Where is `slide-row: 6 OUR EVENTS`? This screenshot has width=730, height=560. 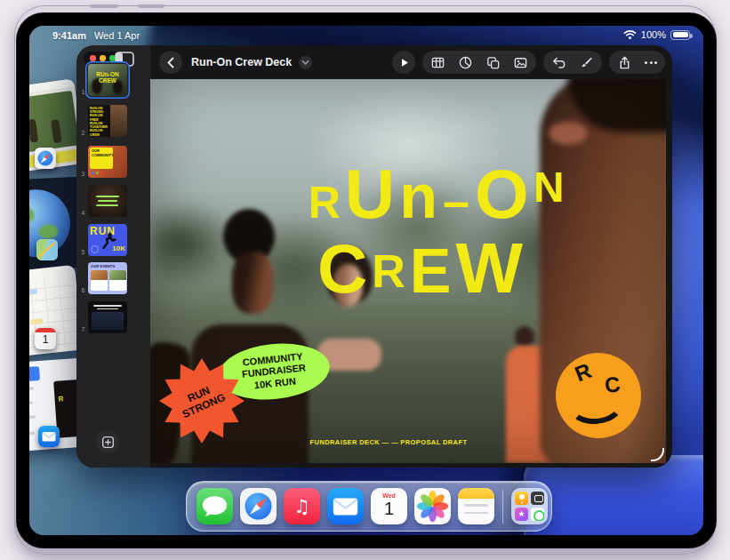
slide-row: 6 OUR EVENTS is located at coordinates (114, 278).